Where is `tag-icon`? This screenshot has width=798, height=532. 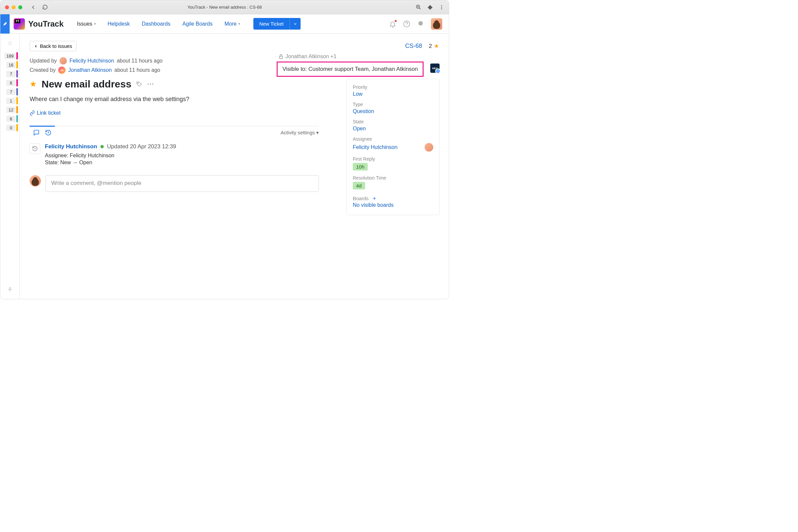 tag-icon is located at coordinates (139, 84).